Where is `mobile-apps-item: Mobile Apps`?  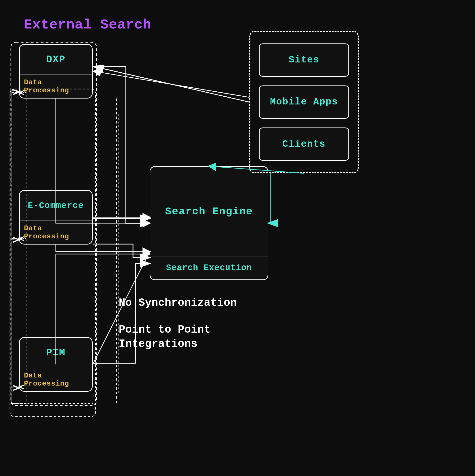 mobile-apps-item: Mobile Apps is located at coordinates (304, 102).